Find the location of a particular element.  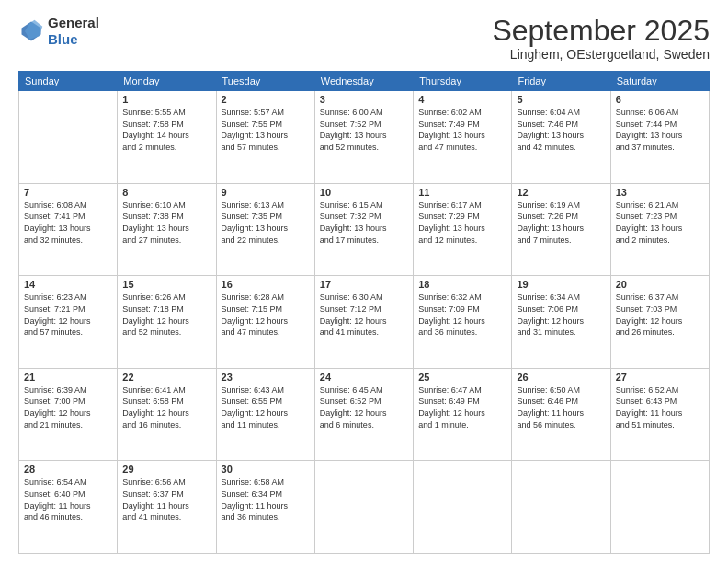

day-info: Sunrise: 6:50 AM Sunset: 6:46 PM Dayligh… is located at coordinates (561, 408).